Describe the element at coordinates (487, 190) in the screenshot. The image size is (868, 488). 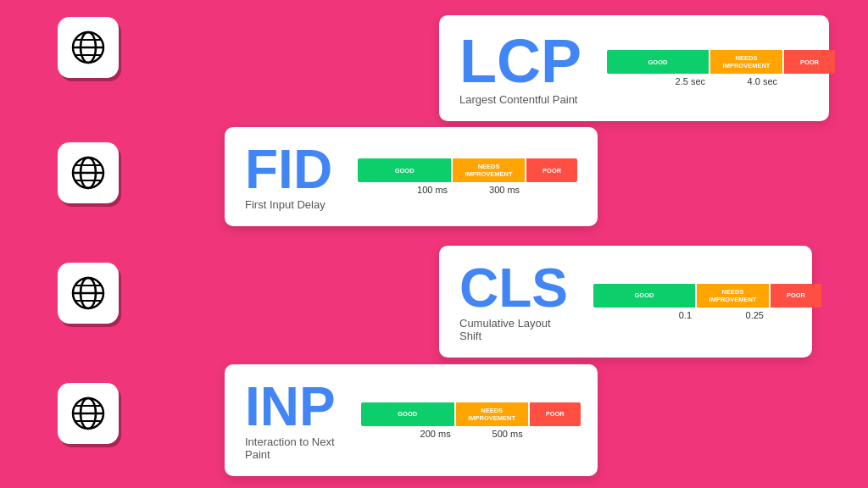
I see `fid-t2: 300 ms` at that location.